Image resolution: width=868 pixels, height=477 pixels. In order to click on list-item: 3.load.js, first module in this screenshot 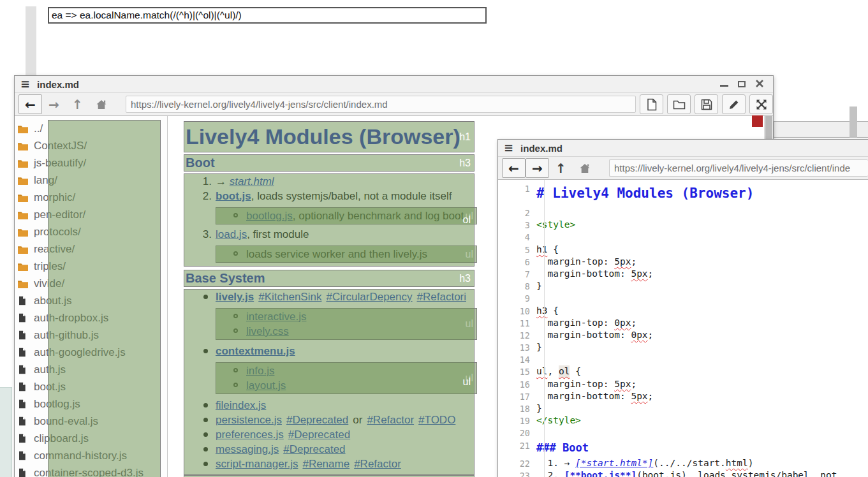, I will do `click(329, 235)`.